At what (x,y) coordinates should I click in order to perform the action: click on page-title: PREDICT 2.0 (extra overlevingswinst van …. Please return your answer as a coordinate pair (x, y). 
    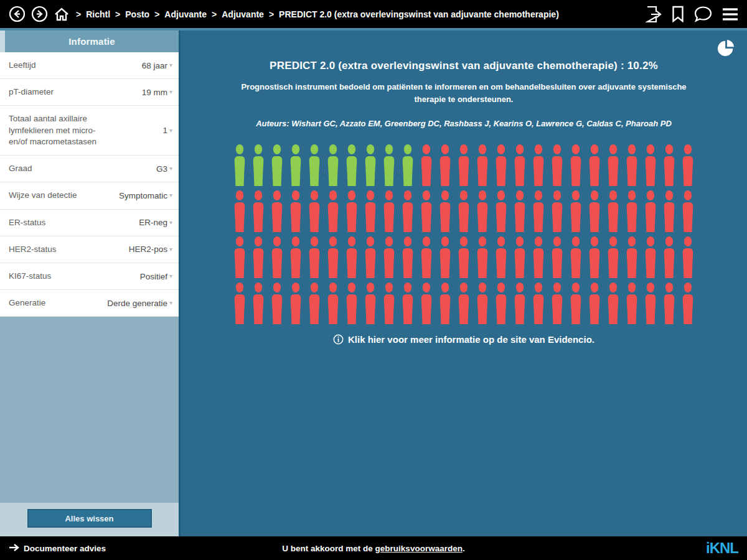
    Looking at the image, I should click on (464, 51).